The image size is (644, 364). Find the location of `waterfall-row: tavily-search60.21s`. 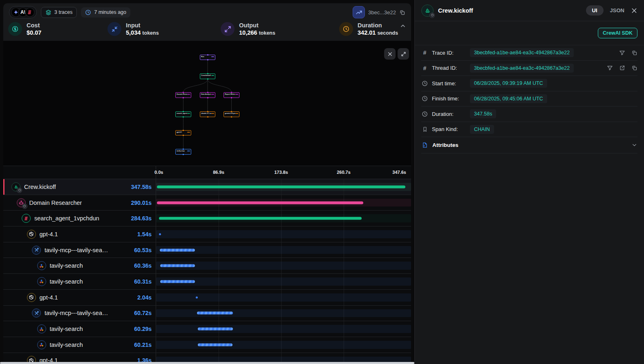

waterfall-row: tavily-search60.21s is located at coordinates (207, 345).